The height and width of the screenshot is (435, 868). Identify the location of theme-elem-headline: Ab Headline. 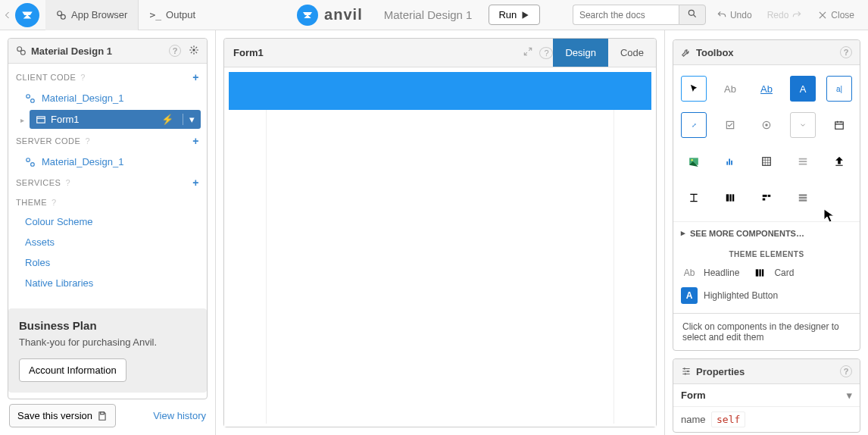
(710, 273).